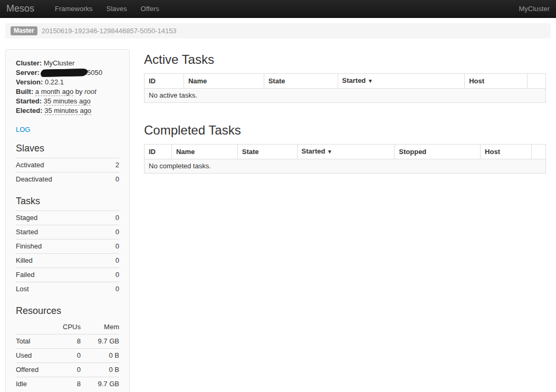 The image size is (556, 392). Describe the element at coordinates (117, 8) in the screenshot. I see `nav-slaves: Slaves` at that location.